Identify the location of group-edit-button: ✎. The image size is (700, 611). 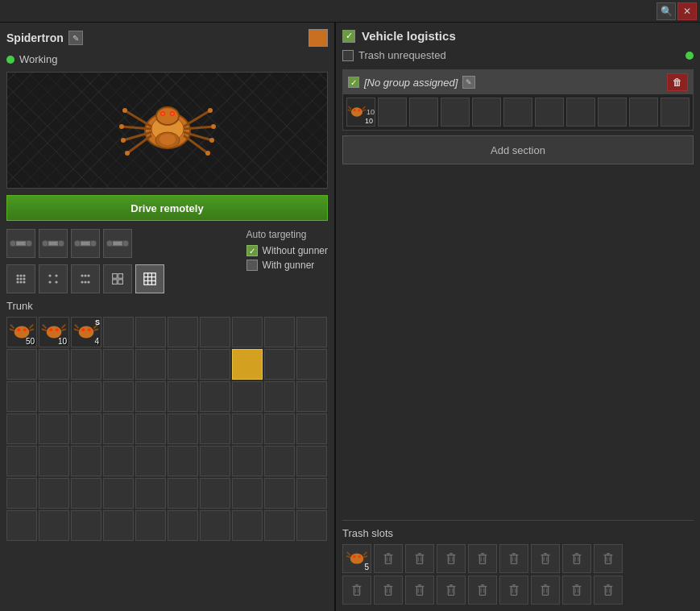
(469, 82).